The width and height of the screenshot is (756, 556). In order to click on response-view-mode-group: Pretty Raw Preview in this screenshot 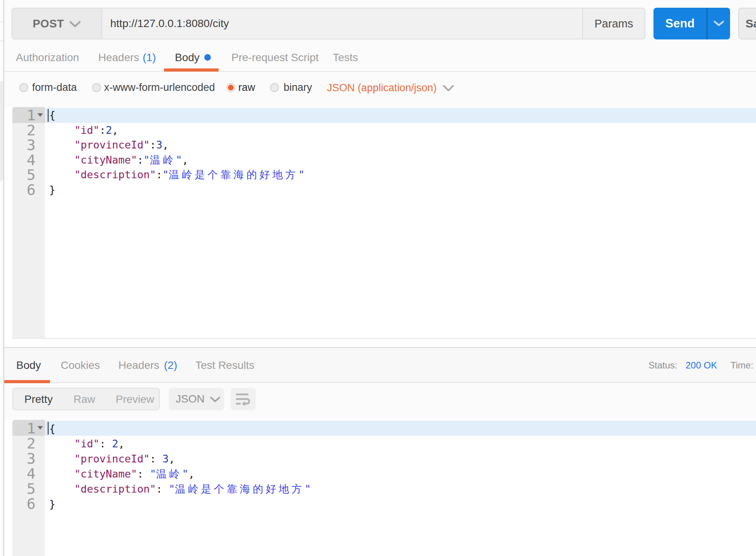, I will do `click(86, 399)`.